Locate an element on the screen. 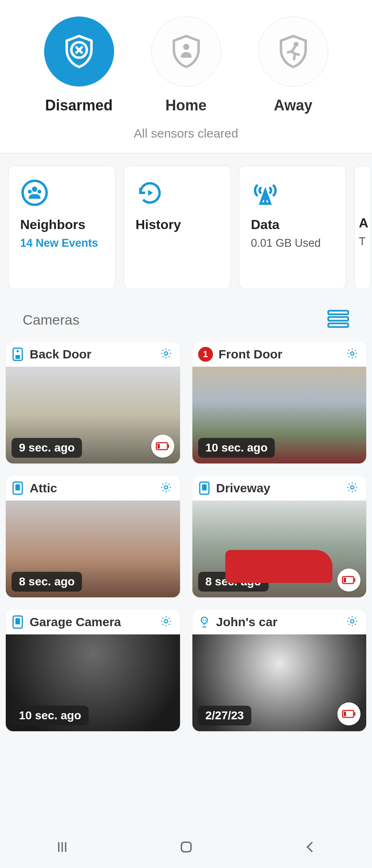  history-title: History is located at coordinates (177, 225).